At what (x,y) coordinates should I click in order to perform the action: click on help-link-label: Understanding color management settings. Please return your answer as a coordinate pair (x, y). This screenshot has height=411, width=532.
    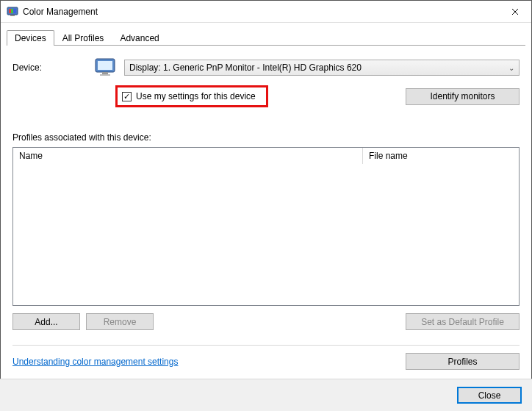
    Looking at the image, I should click on (96, 362).